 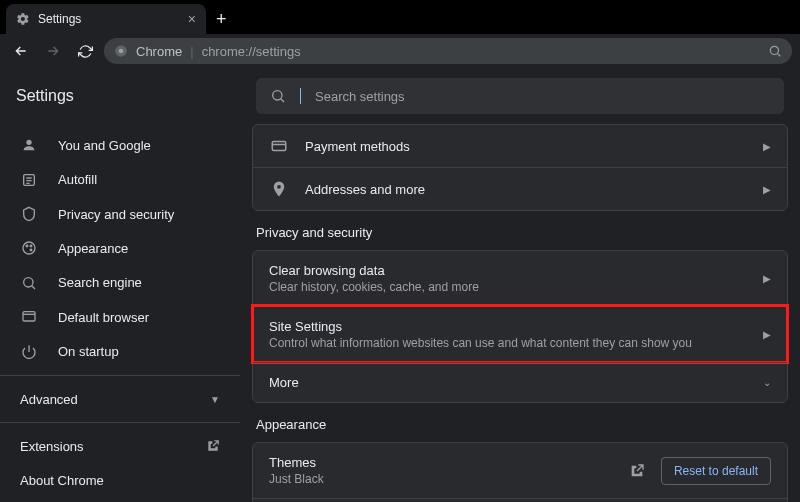 I want to click on sidebar-item-label: About Chrome, so click(x=62, y=480).